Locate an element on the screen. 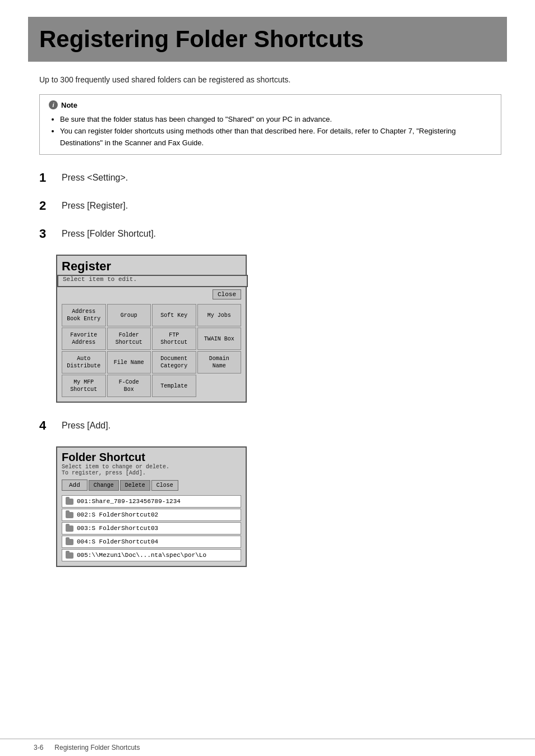 The height and width of the screenshot is (756, 535). note-item-2: You can register folder shortcuts using … is located at coordinates (276, 137).